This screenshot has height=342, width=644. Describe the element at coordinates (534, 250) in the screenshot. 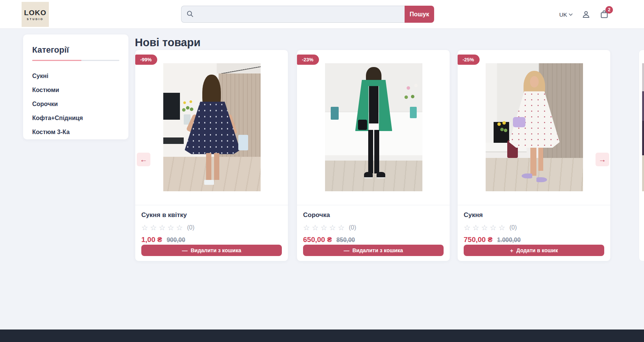

I see `add-to-cart-button: + Додати в кошик` at that location.